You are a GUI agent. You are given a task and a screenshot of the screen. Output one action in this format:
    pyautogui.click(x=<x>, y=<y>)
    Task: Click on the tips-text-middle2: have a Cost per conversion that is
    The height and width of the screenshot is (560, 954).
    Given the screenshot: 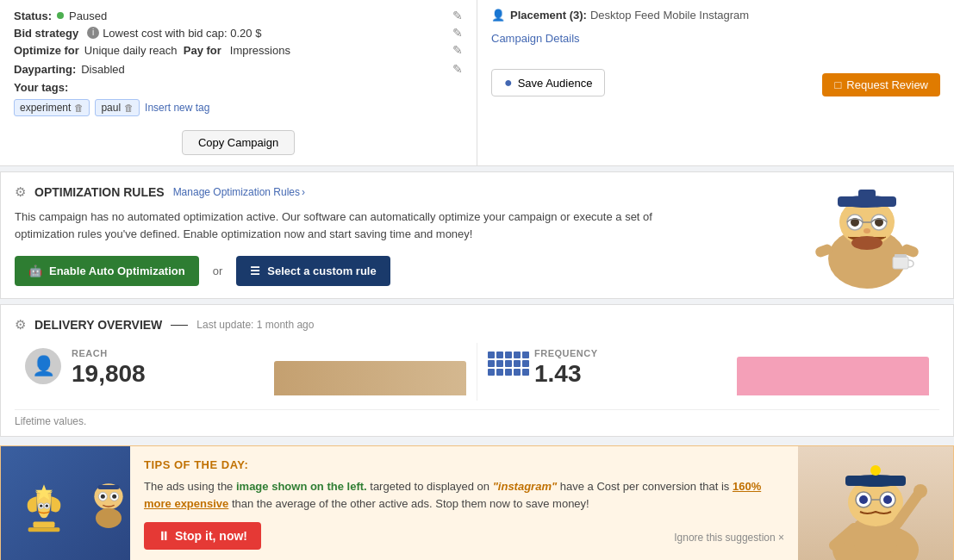 What is the action you would take?
    pyautogui.click(x=646, y=486)
    